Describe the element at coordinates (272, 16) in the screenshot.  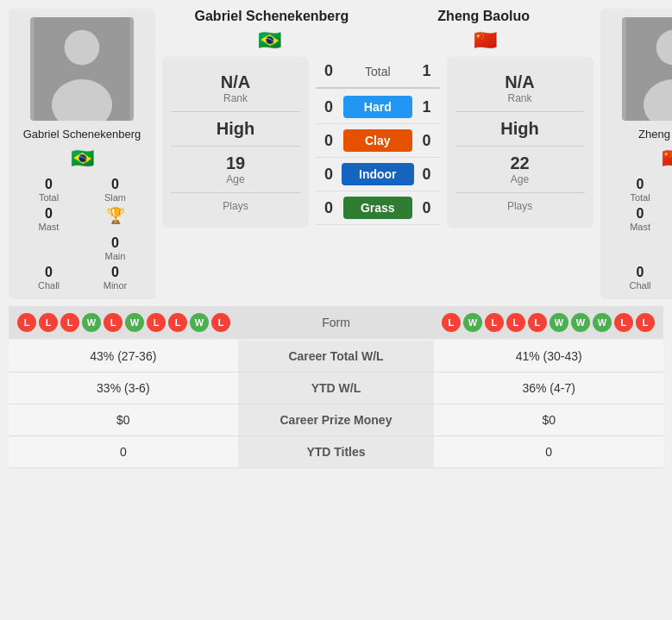
I see `left-name-header: Gabriel Schenekenberg` at that location.